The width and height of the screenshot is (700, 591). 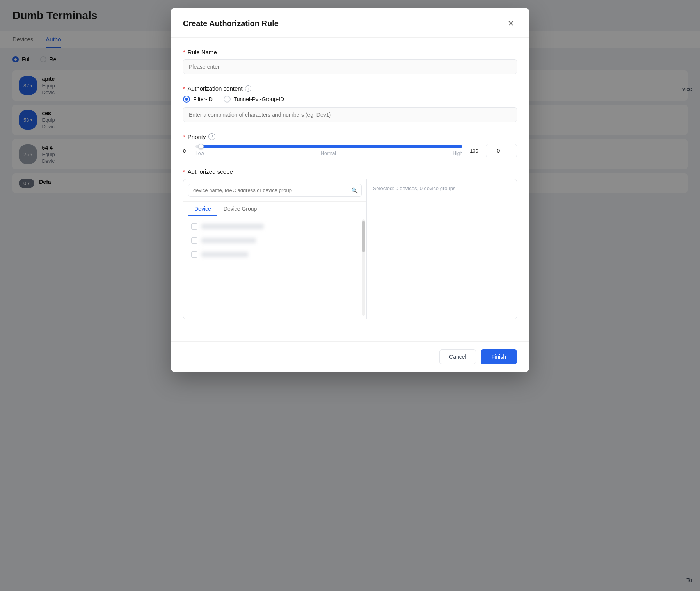 I want to click on required-star-3: *, so click(x=184, y=137).